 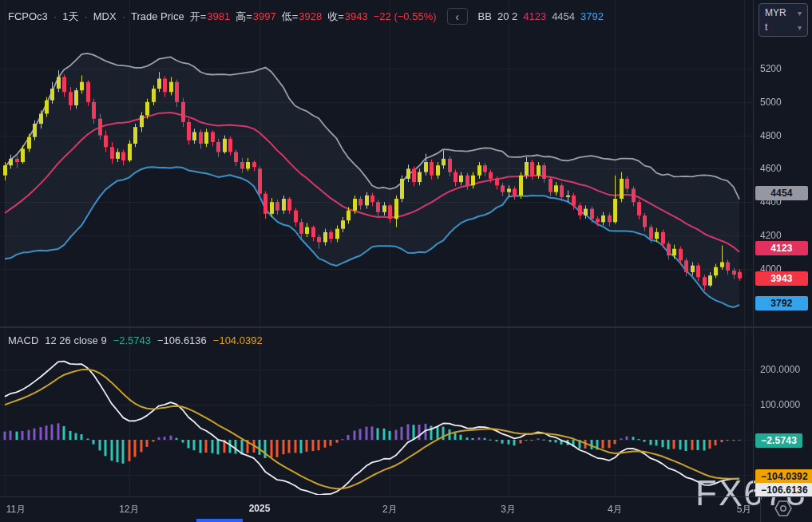 What do you see at coordinates (784, 490) in the screenshot?
I see `macd-line-badge: −106.6136` at bounding box center [784, 490].